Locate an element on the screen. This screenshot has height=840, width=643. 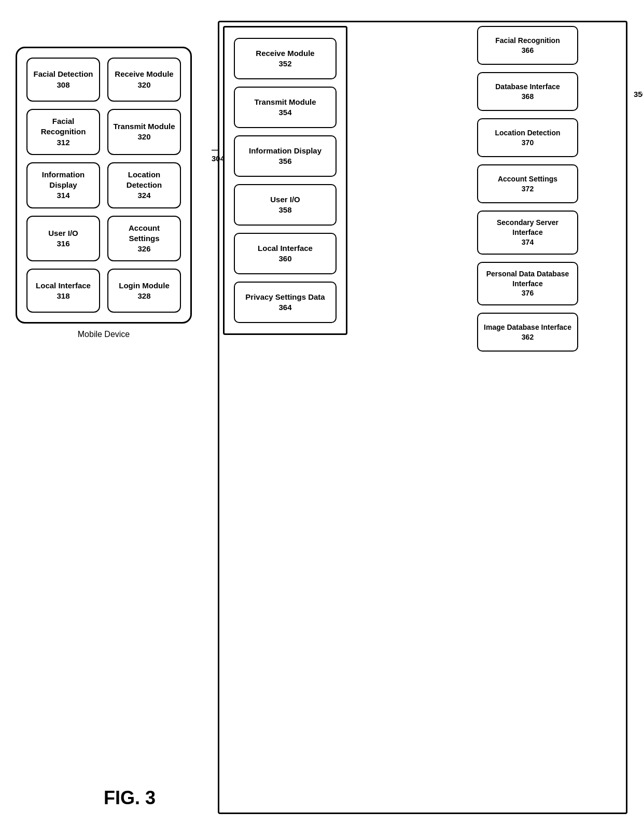
mobile-module-316: User I/O316 is located at coordinates (63, 239).